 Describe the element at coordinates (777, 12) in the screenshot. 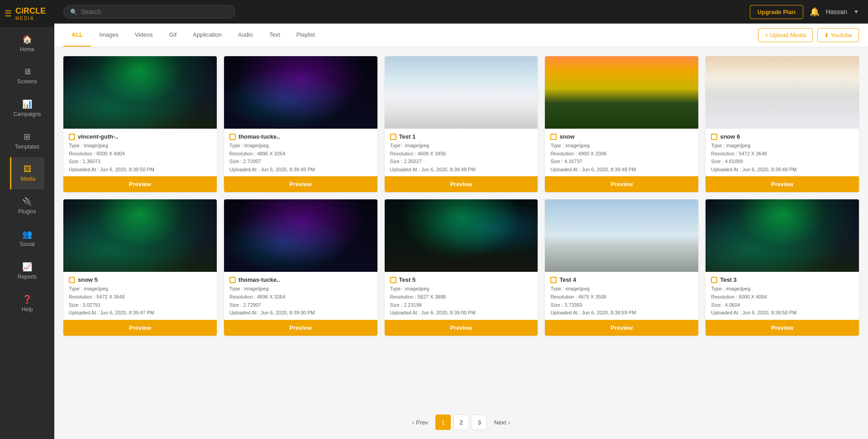

I see `upgrade-button: Upgrade Plan` at that location.